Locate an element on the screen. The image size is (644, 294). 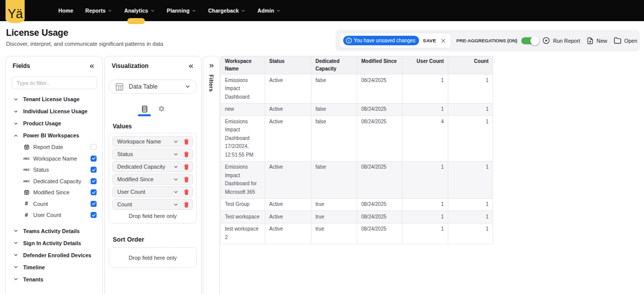
table-cell: Test Group is located at coordinates (243, 204).